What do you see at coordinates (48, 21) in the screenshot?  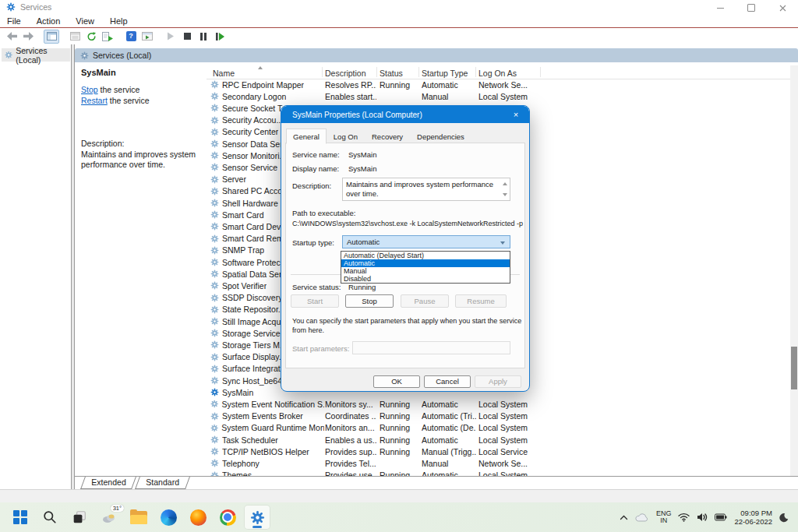 I see `menu-action: Action` at bounding box center [48, 21].